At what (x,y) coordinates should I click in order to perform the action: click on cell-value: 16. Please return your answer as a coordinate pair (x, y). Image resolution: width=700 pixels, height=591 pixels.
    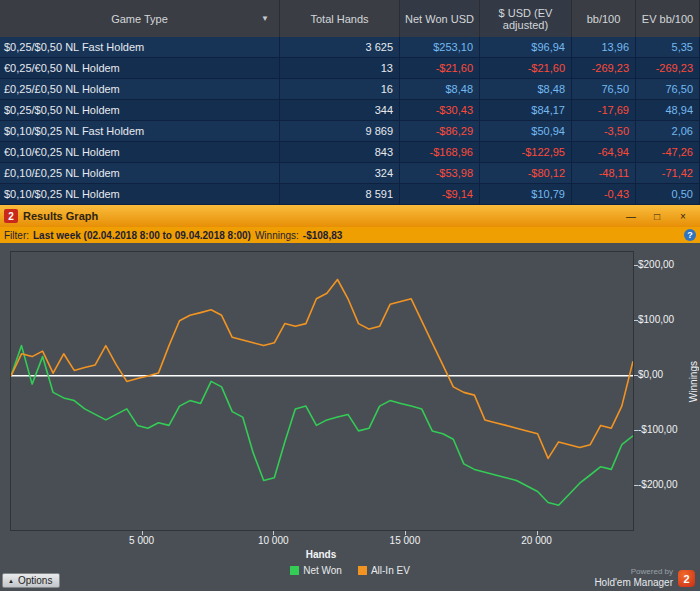
    Looking at the image, I should click on (340, 89).